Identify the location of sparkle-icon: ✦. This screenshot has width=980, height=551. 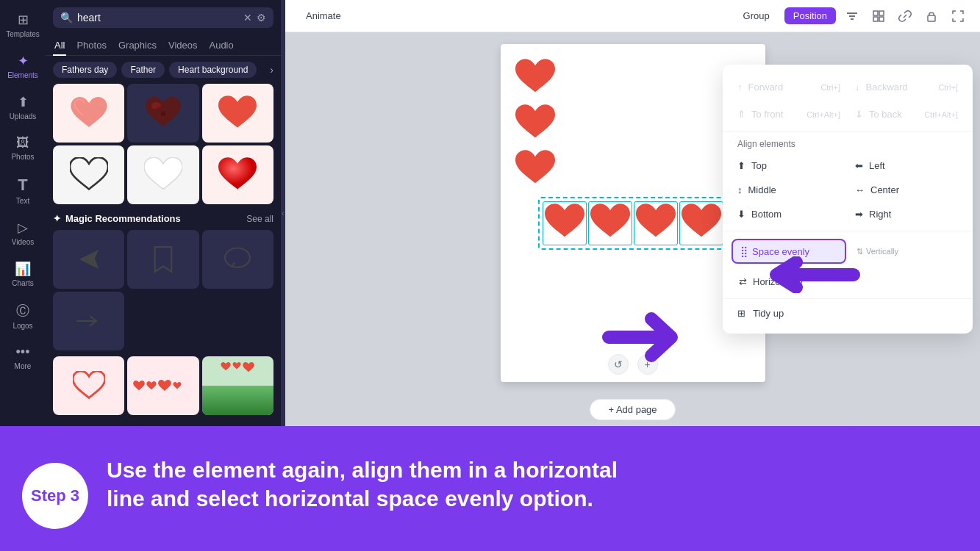
(57, 219).